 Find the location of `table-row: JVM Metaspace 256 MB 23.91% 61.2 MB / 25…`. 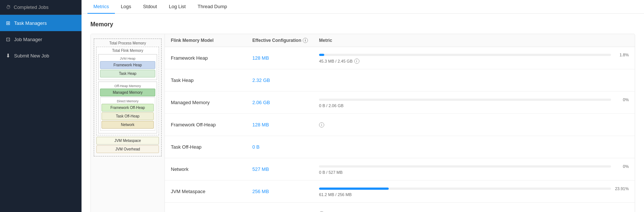

table-row: JVM Metaspace 256 MB 23.91% 61.2 MB / 25… is located at coordinates (400, 192).